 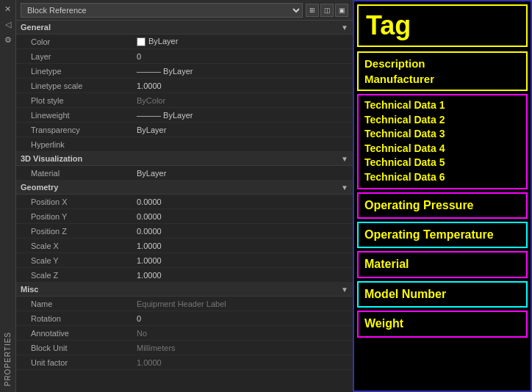 I want to click on operating-temperature-row: Operating Temperature, so click(x=442, y=235).